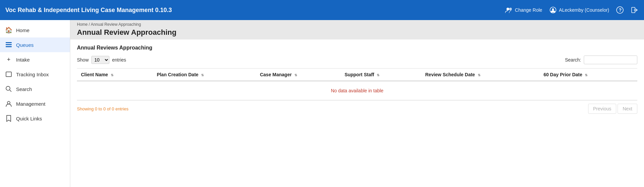  I want to click on col-support-staff: Support Staff ⇅, so click(381, 75).